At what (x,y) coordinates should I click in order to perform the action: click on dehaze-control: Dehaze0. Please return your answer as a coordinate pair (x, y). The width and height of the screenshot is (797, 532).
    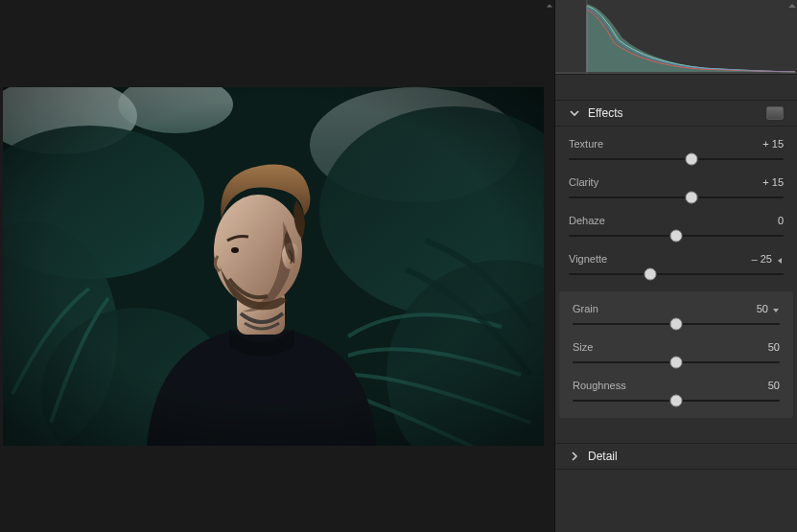
    Looking at the image, I should click on (676, 228).